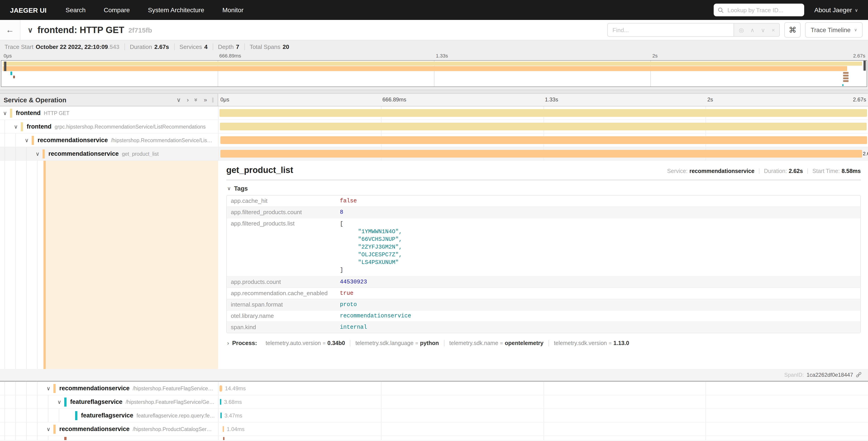 This screenshot has width=868, height=441. What do you see at coordinates (434, 402) in the screenshot?
I see `span-row-ffsvc-getflag: ∨ featureflagservice /hipstershop.Featur…` at bounding box center [434, 402].